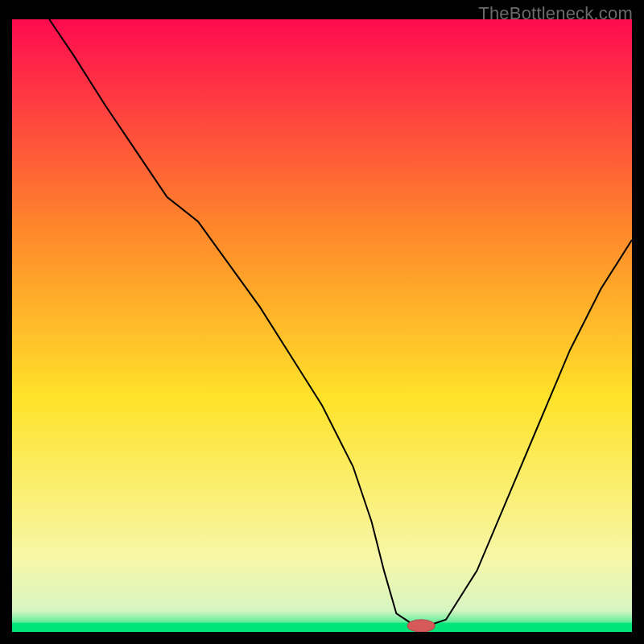  Describe the element at coordinates (421, 626) in the screenshot. I see `optimum-marker` at that location.